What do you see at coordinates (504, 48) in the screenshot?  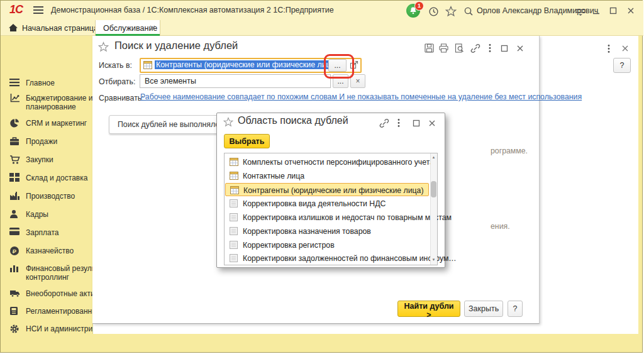 I see `dialog-maximize-icon` at bounding box center [504, 48].